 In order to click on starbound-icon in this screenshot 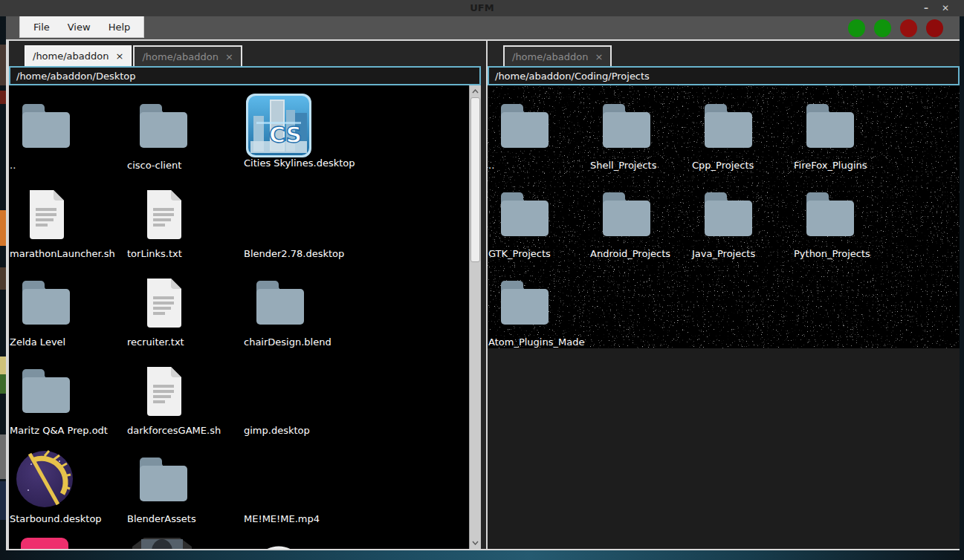, I will do `click(45, 479)`.